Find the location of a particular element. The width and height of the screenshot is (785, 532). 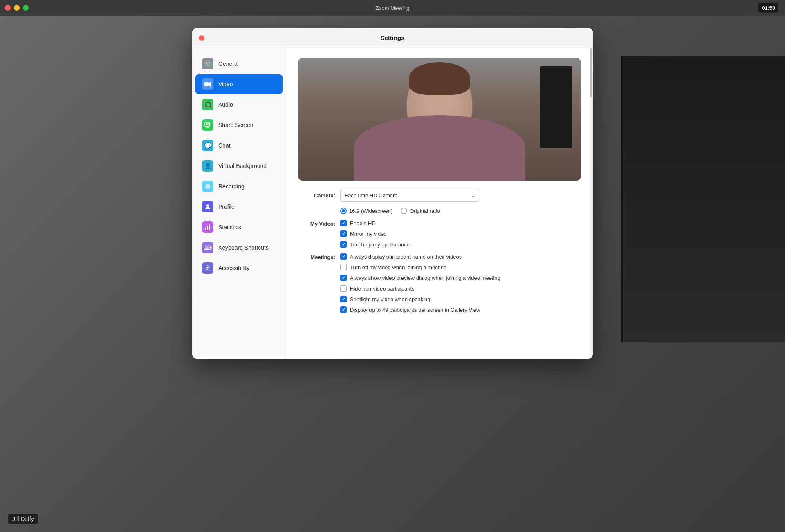

audio-icon: 🎧 is located at coordinates (208, 105).